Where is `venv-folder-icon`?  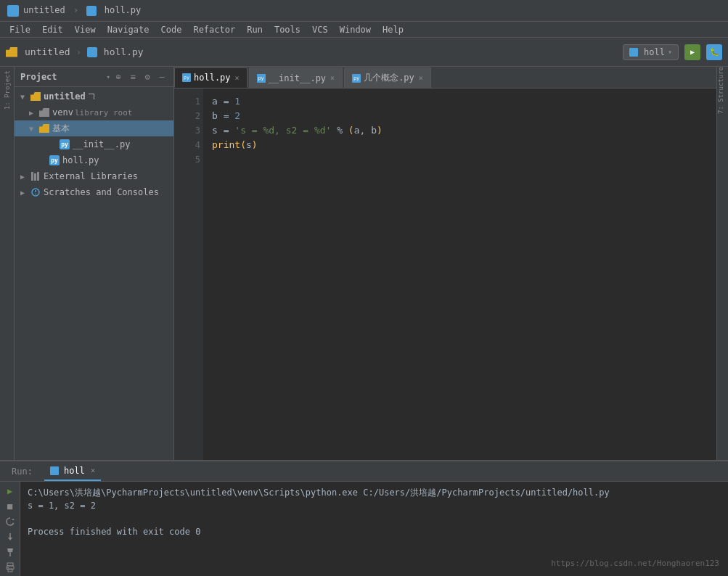 venv-folder-icon is located at coordinates (44, 112).